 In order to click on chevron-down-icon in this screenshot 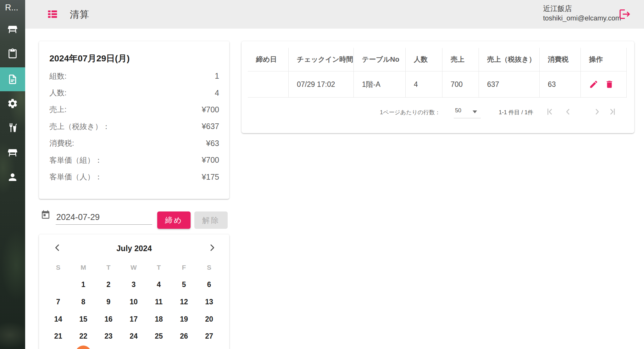, I will do `click(475, 112)`.